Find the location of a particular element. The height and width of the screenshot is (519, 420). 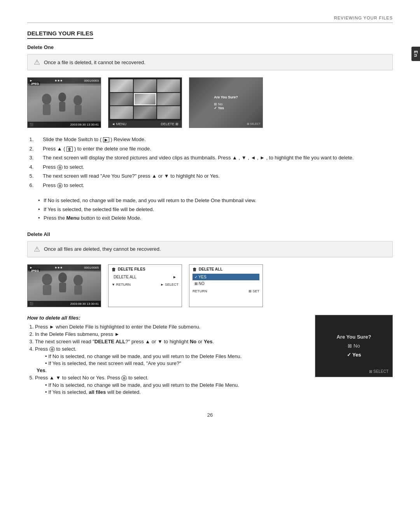

how-sub-5-1: • If No is selected, no change will be m… is located at coordinates (174, 385).